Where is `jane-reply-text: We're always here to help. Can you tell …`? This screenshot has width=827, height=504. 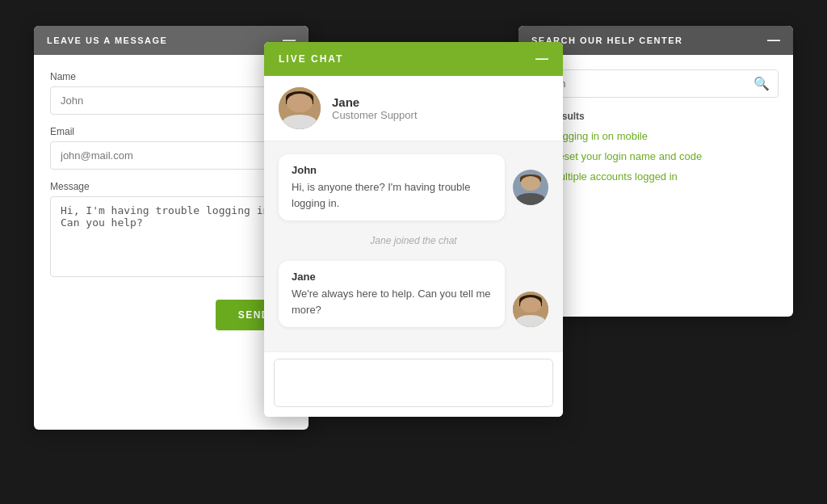 jane-reply-text: We're always here to help. Can you tell … is located at coordinates (392, 302).